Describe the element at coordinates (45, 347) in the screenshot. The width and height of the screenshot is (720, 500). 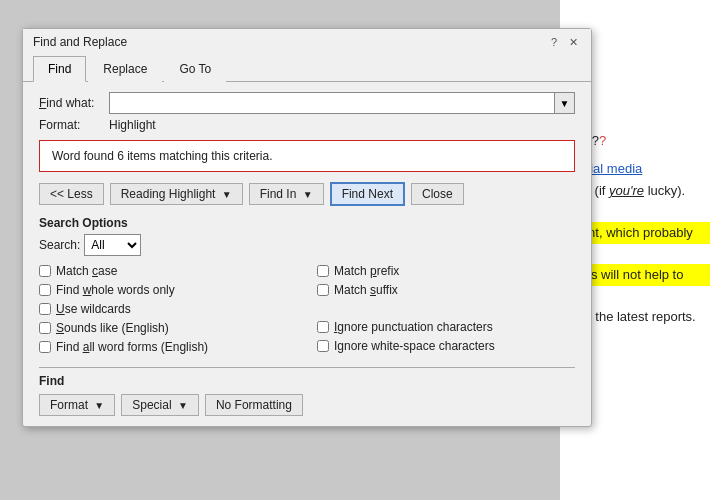
I see `all-forms-checkbox` at that location.